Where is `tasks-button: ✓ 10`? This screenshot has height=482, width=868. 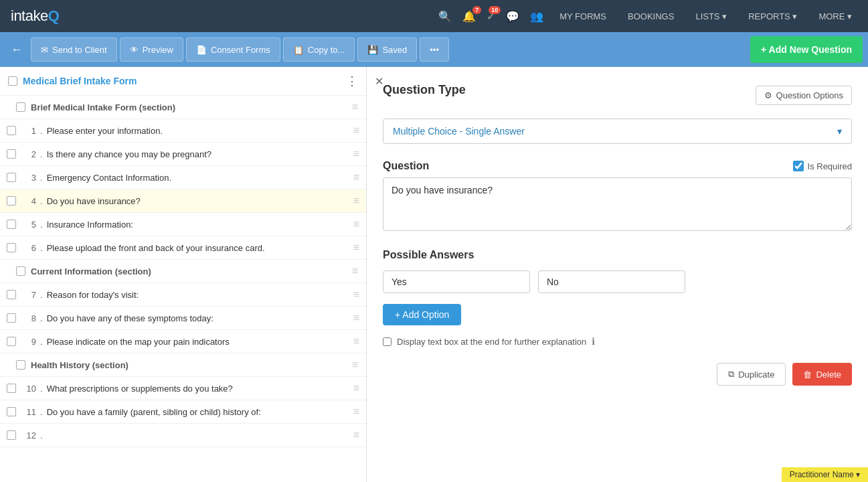
tasks-button: ✓ 10 is located at coordinates (491, 16).